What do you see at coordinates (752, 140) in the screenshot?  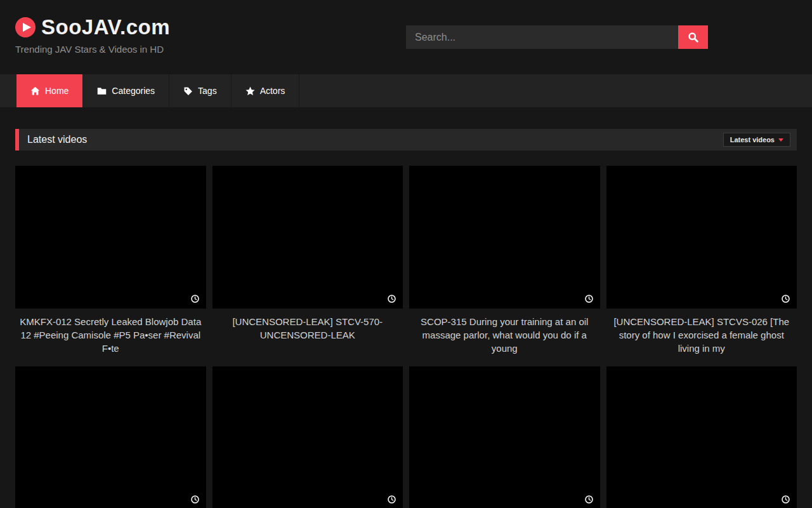 I see `sort-dropdown-label: Latest videos` at bounding box center [752, 140].